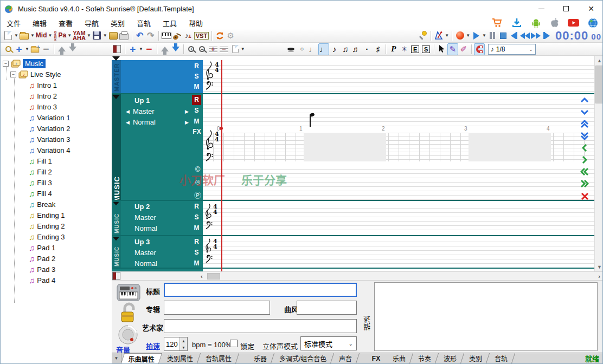 The width and height of the screenshot is (603, 364). What do you see at coordinates (585, 148) in the screenshot?
I see `chevron-left-button` at bounding box center [585, 148].